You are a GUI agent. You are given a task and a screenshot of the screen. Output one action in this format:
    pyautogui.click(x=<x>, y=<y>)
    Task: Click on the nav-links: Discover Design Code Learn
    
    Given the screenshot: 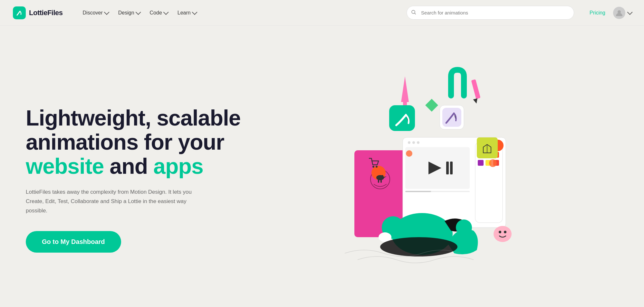 What is the action you would take?
    pyautogui.click(x=237, y=13)
    